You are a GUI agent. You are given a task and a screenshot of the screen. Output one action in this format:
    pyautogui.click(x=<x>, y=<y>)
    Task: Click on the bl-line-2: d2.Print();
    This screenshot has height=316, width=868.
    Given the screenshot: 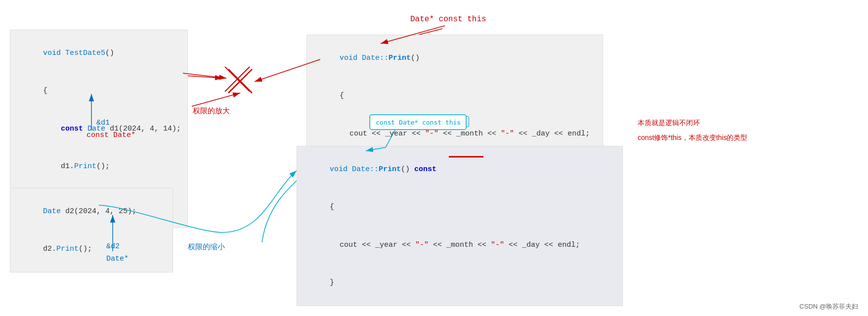 What is the action you would take?
    pyautogui.click(x=91, y=249)
    